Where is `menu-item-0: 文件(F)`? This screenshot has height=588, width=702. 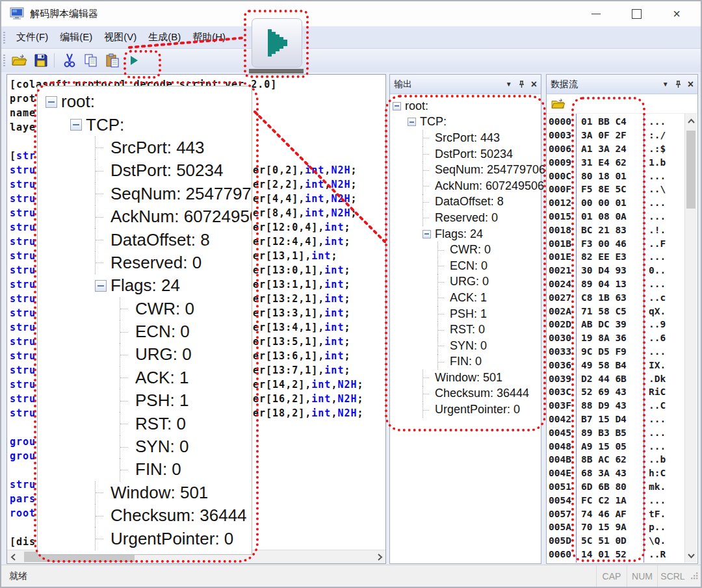 menu-item-0: 文件(F) is located at coordinates (32, 38).